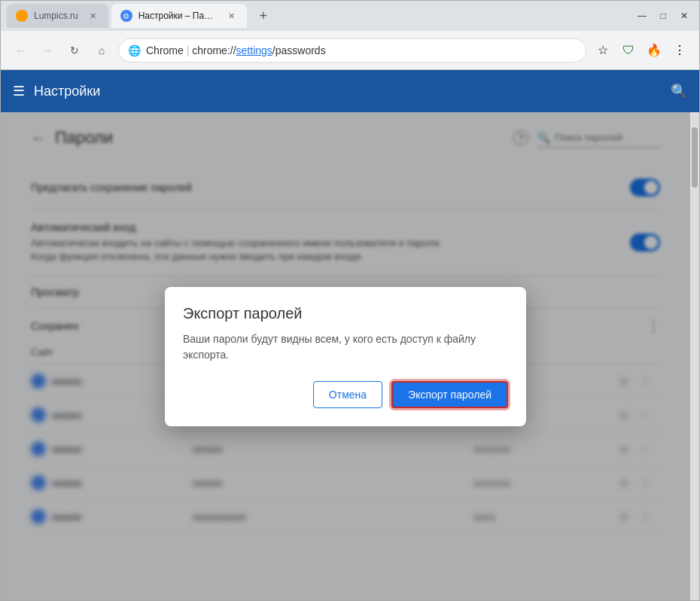  I want to click on security-icon: 🌐, so click(134, 50).